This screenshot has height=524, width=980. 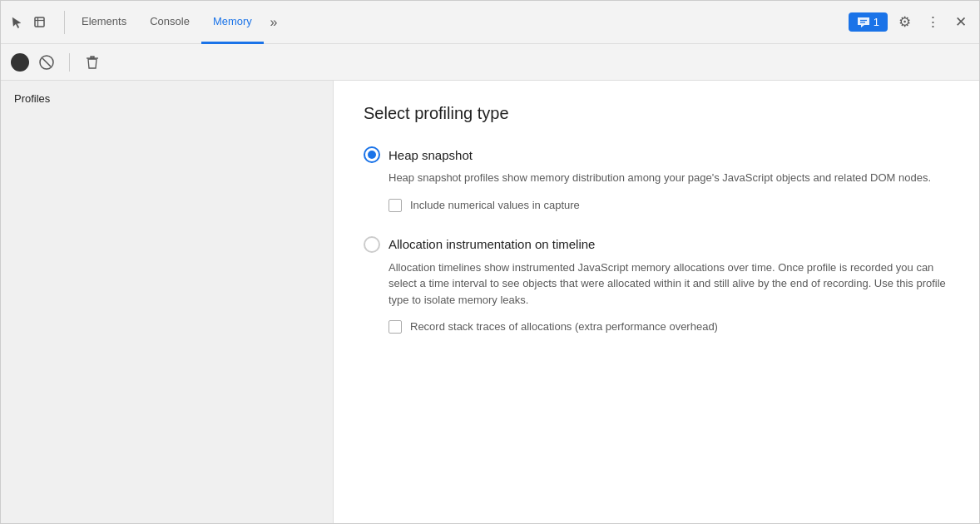 I want to click on allocation-radio, so click(x=372, y=245).